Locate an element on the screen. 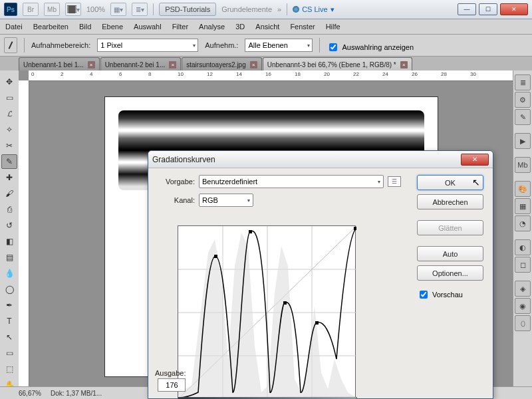 The height and width of the screenshot is (399, 532). blur-tool: 💧 is located at coordinates (9, 273).